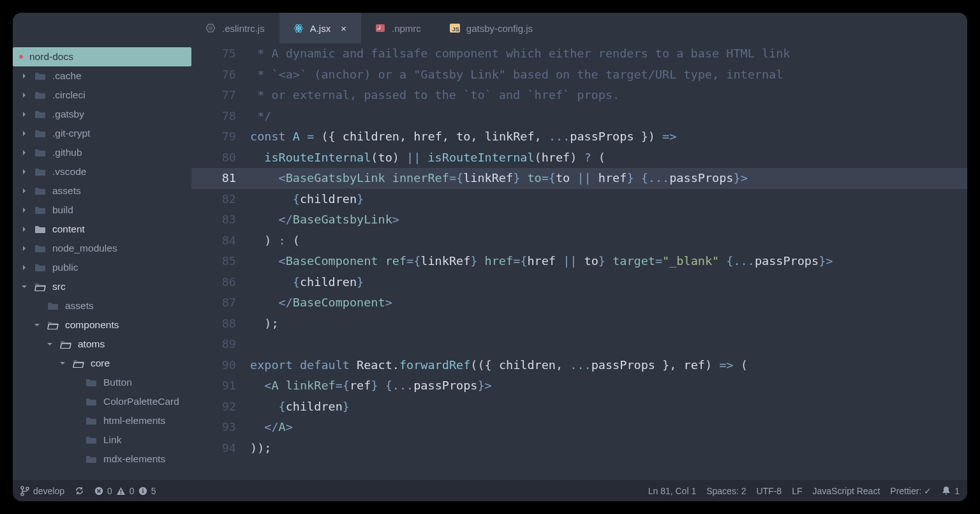  What do you see at coordinates (102, 153) in the screenshot?
I see `tree-item--github: .github` at bounding box center [102, 153].